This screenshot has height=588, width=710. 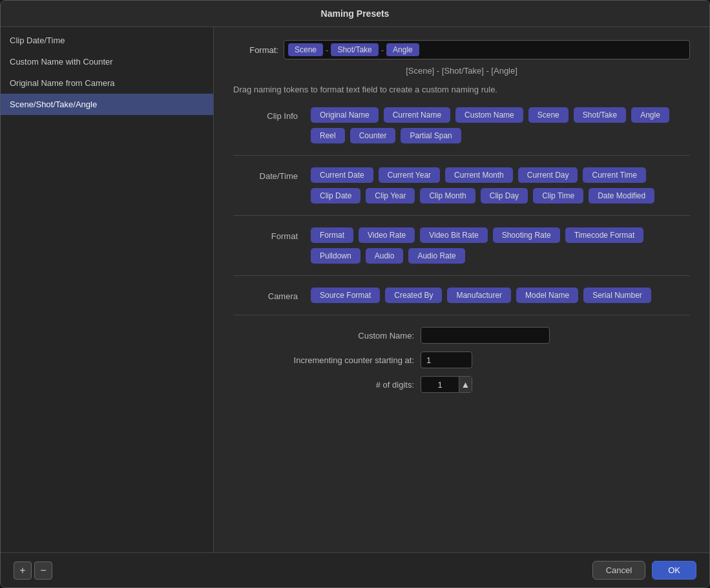 I want to click on token-current-name: Current Name, so click(x=417, y=115).